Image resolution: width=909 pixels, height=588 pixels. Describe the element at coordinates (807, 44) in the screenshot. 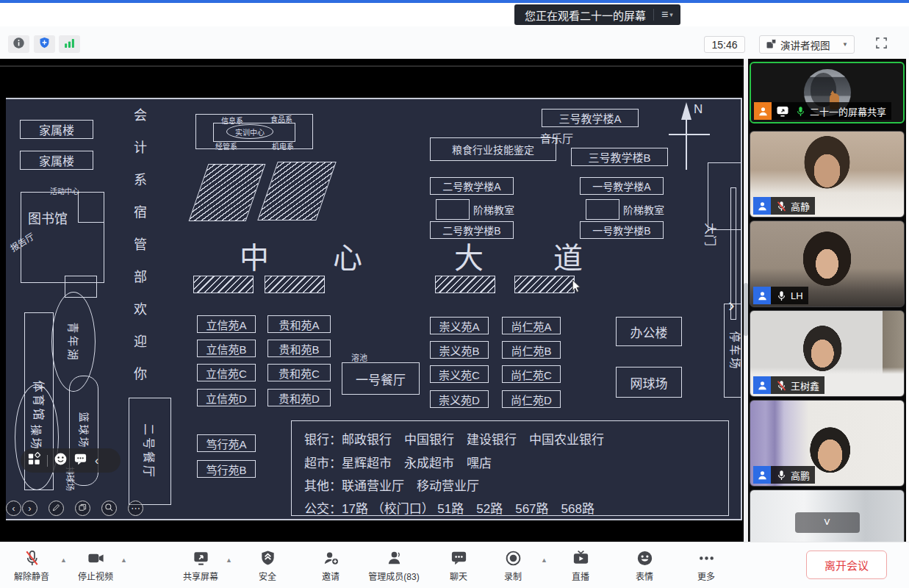

I see `view-mode-select: 演讲者视图 ▼` at that location.